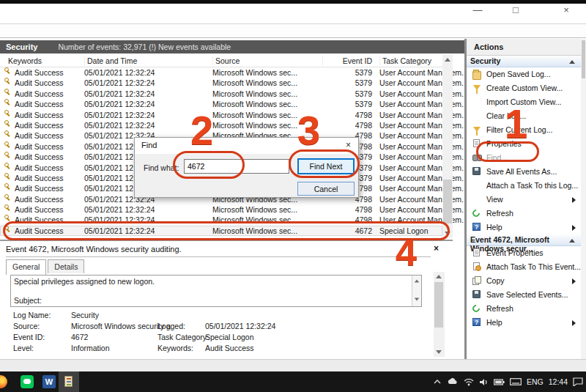 Image resolution: width=586 pixels, height=392 pixels. Describe the element at coordinates (583, 199) in the screenshot. I see `actions-scrollbar` at that location.